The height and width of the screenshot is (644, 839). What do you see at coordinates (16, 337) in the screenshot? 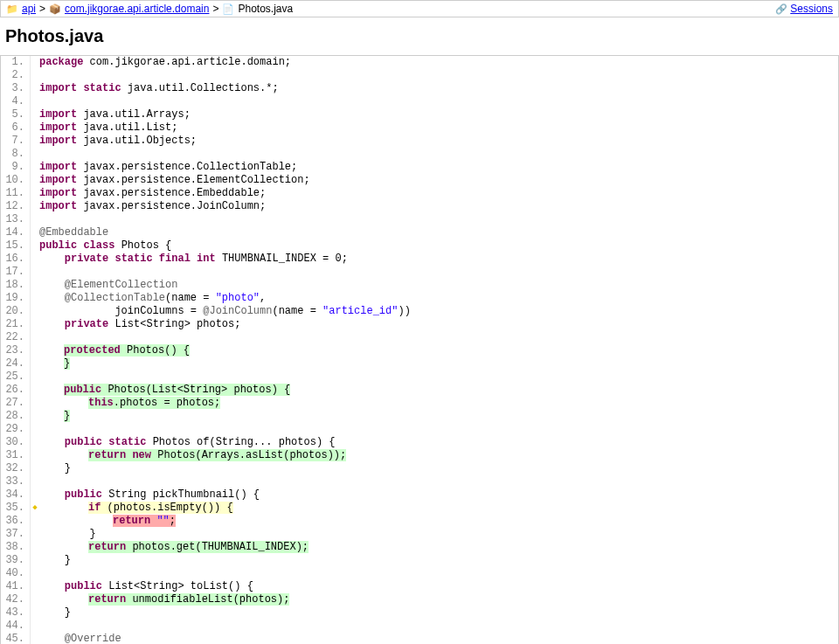
I see `line-number: 22.` at bounding box center [16, 337].